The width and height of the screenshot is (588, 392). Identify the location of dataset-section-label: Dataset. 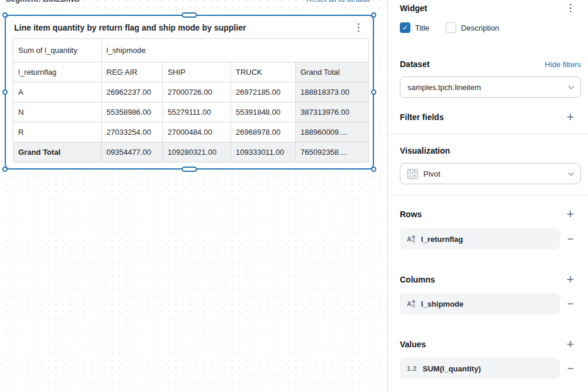
(415, 64).